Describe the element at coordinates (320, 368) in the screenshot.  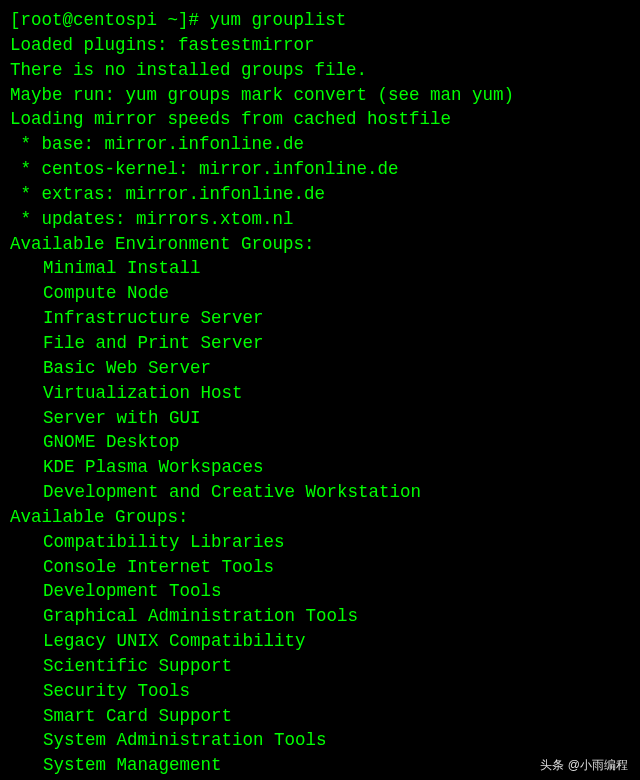
I see `env-group-item: Basic Web Server` at that location.